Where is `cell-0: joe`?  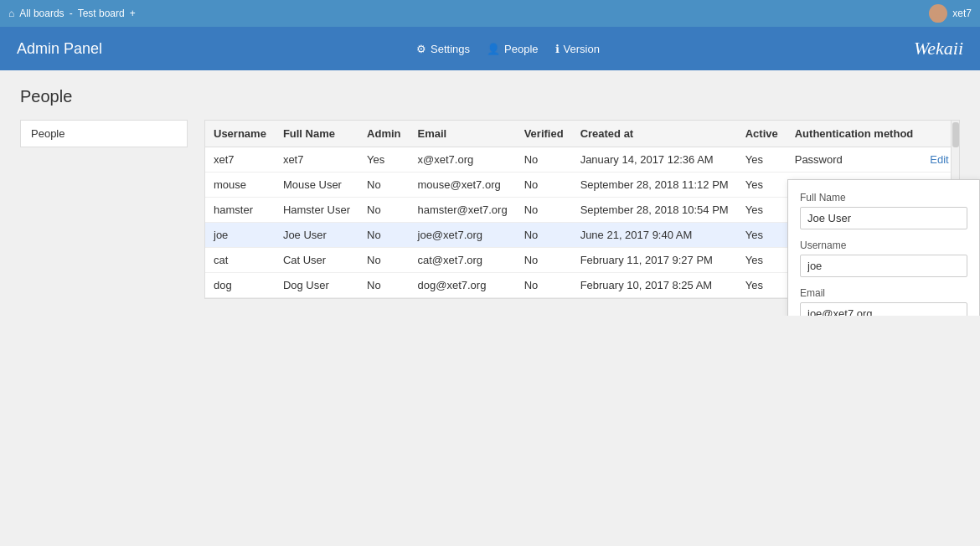
cell-0: joe is located at coordinates (240, 235).